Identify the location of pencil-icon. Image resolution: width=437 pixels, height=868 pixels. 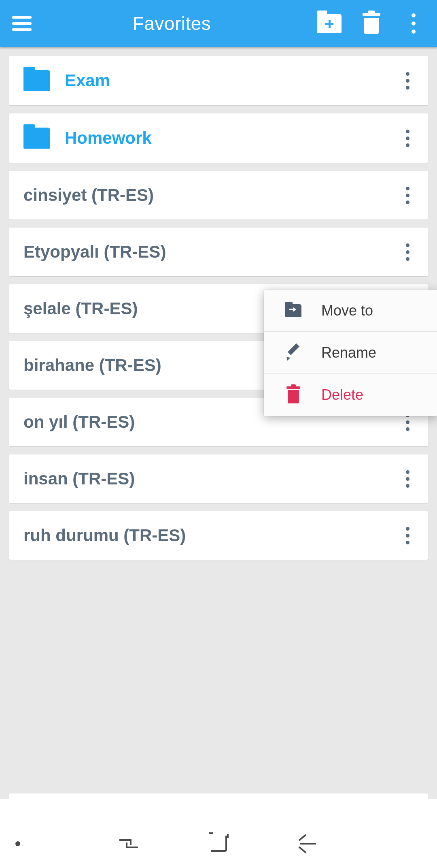
(293, 353).